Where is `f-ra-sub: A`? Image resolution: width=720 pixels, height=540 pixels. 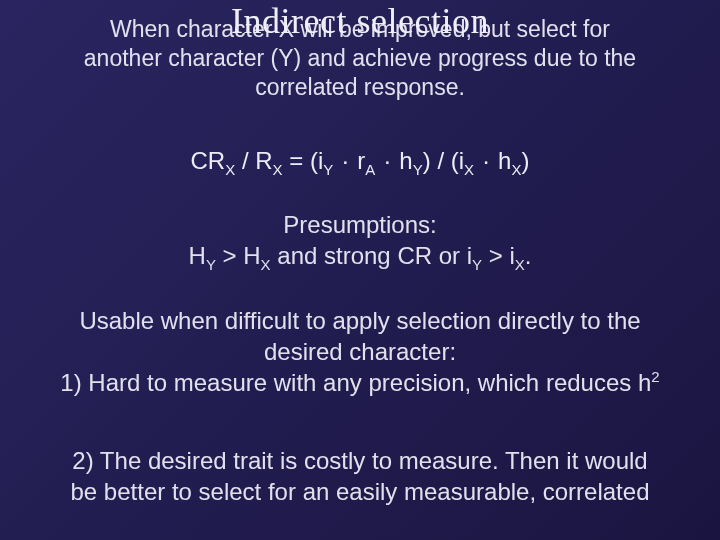
f-ra-sub: A is located at coordinates (370, 170).